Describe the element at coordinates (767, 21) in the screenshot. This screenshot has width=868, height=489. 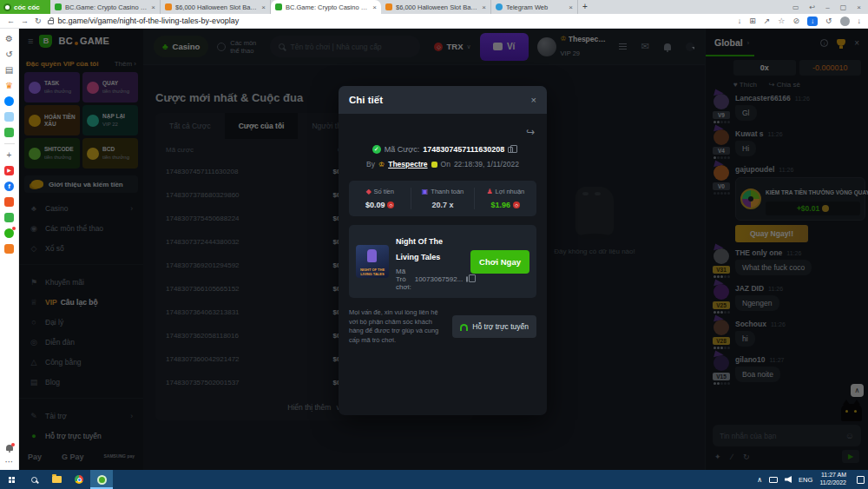
I see `share-icon: ↗` at that location.